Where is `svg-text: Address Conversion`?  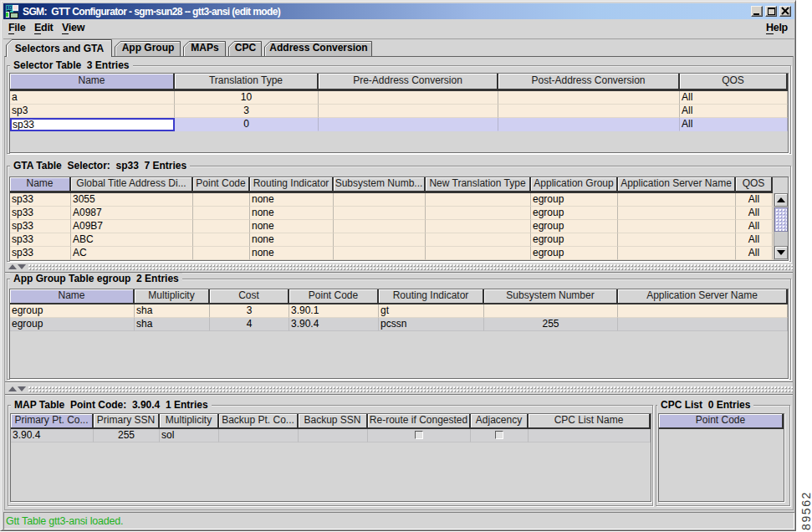 svg-text: Address Conversion is located at coordinates (318, 48).